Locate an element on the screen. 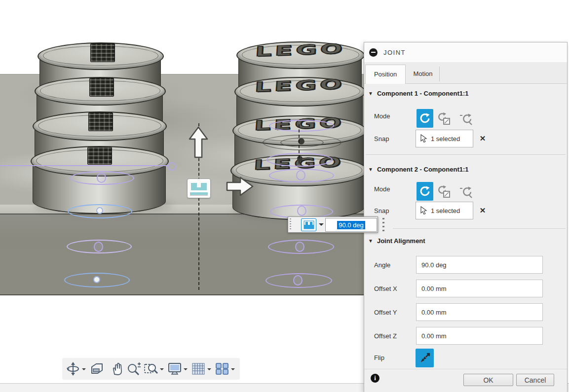  grid-icon is located at coordinates (198, 369).